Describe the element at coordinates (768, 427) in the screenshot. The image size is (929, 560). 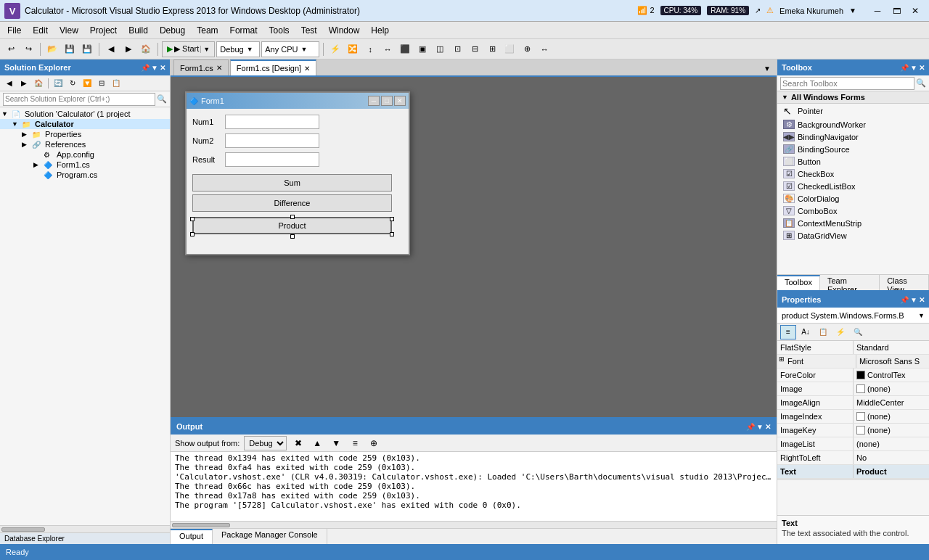
I see `output-close-btn: ✕` at that location.